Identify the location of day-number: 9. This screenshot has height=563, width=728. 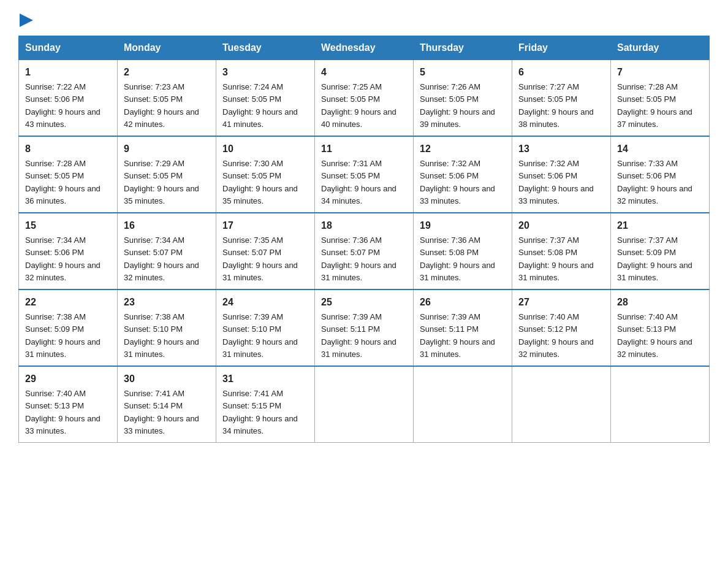
(167, 149).